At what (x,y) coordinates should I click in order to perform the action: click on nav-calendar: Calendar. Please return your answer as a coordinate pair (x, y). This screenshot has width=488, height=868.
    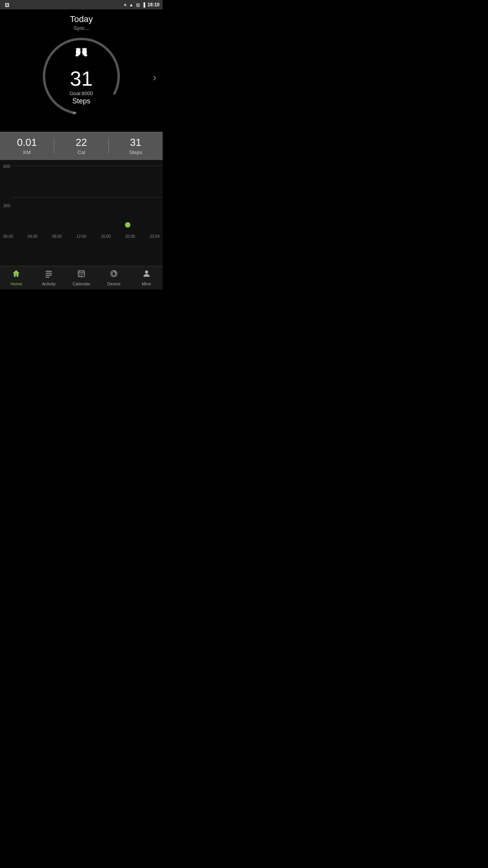
    Looking at the image, I should click on (82, 278).